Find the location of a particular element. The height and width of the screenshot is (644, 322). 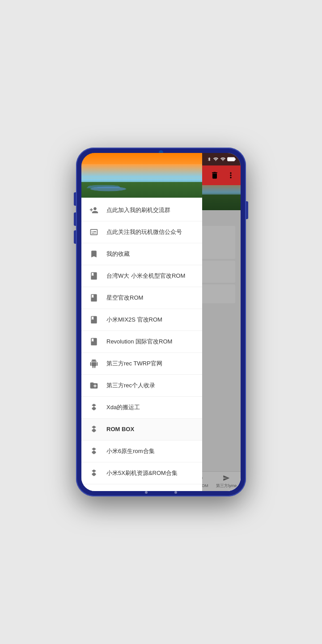

drawer-item-rec-personal: 第三方rec个人收录 is located at coordinates (142, 386).